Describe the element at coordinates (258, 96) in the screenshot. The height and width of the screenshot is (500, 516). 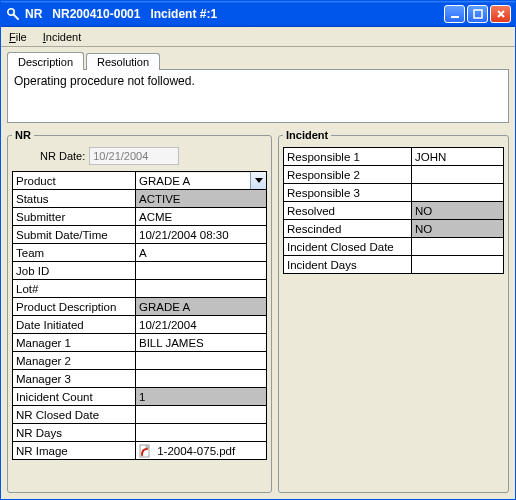
I see `description-text: Operating procedure not followed.` at that location.